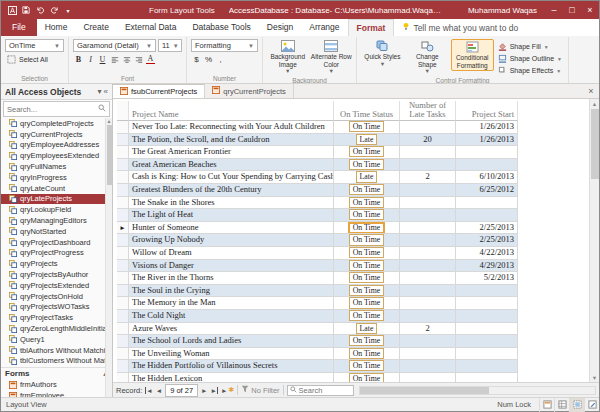  Describe the element at coordinates (228, 390) in the screenshot. I see `new-record-button: ►✱` at that location.